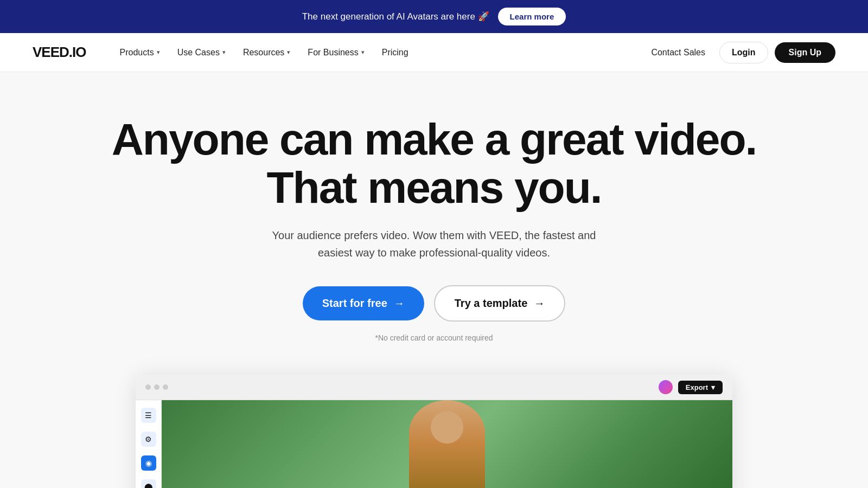 The image size is (868, 488). Describe the element at coordinates (363, 304) in the screenshot. I see `start-for-free-button: Start for free →` at that location.